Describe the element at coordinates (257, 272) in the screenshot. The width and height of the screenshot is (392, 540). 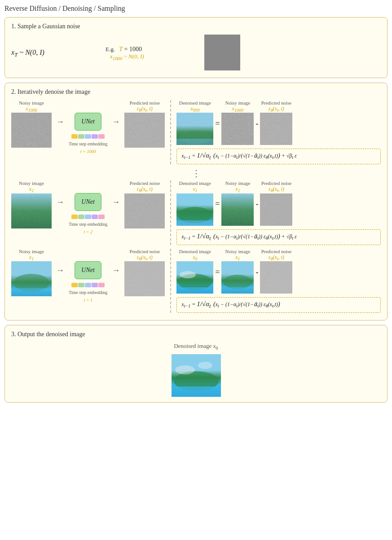
I see `row3-minus: -` at that location.